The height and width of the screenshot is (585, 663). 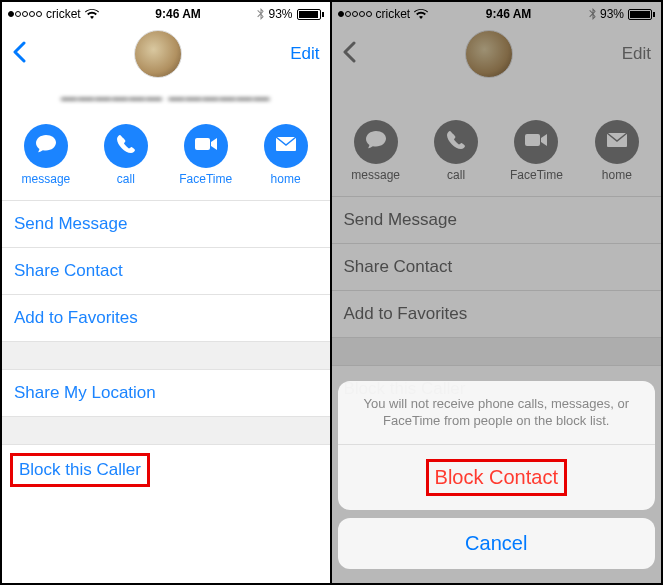 I want to click on contact-name: —————— ——————, so click(x=166, y=102).